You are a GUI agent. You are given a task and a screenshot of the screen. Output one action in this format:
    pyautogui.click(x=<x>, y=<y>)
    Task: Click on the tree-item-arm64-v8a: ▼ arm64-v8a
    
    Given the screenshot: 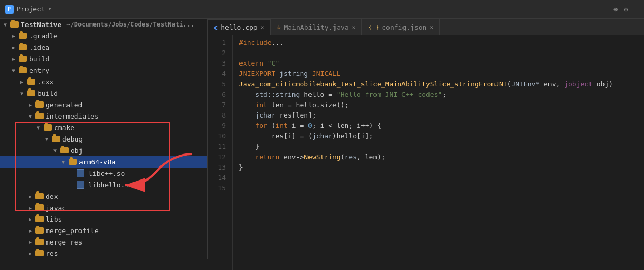 What is the action you would take?
    pyautogui.click(x=104, y=162)
    